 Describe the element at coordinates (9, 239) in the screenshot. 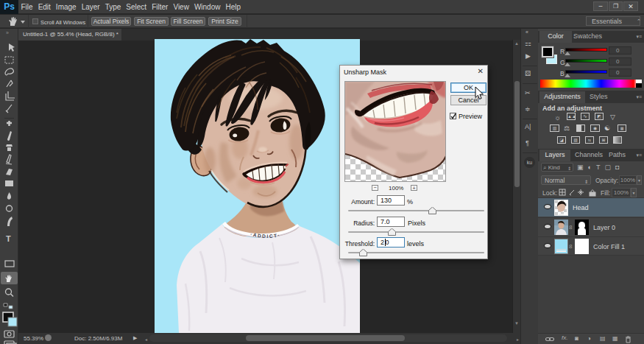

I see `svg-text: T` at that location.